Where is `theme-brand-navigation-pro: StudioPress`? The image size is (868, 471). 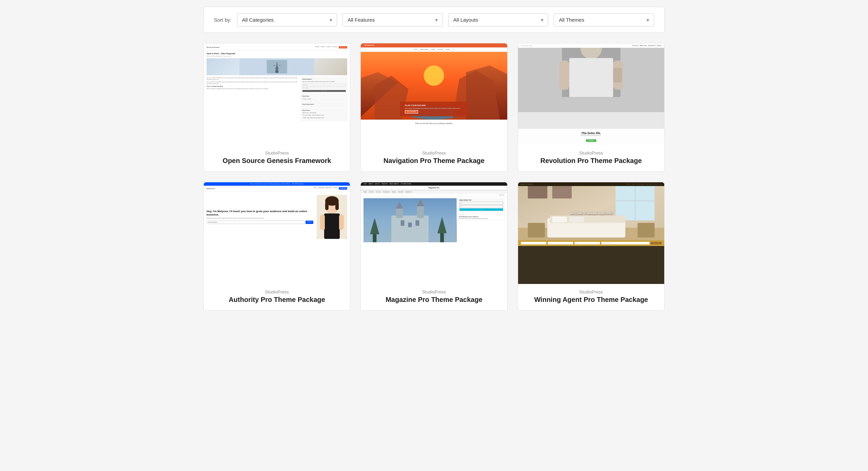 theme-brand-navigation-pro: StudioPress is located at coordinates (434, 153).